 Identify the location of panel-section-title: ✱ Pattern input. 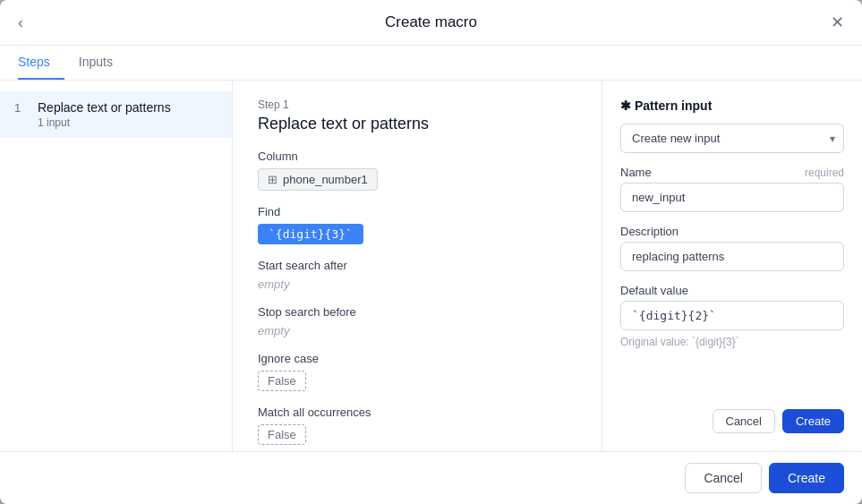
(732, 106).